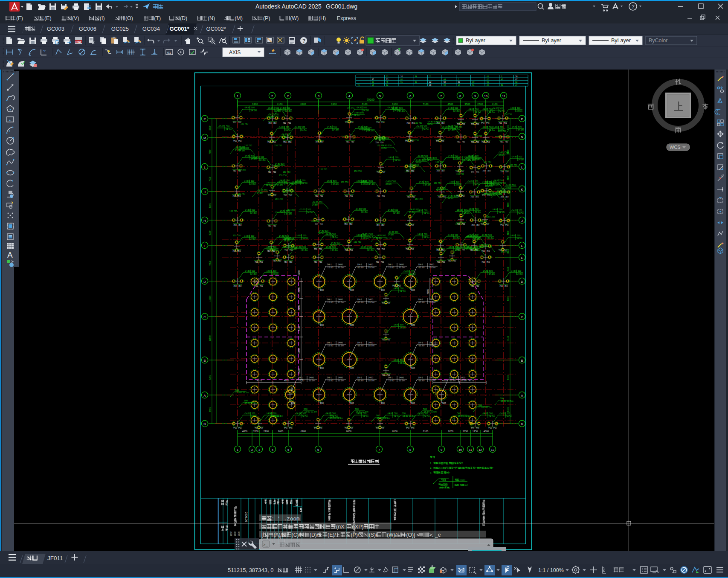 The image size is (728, 578). What do you see at coordinates (402, 82) in the screenshot?
I see `svg-text: 91` at bounding box center [402, 82].